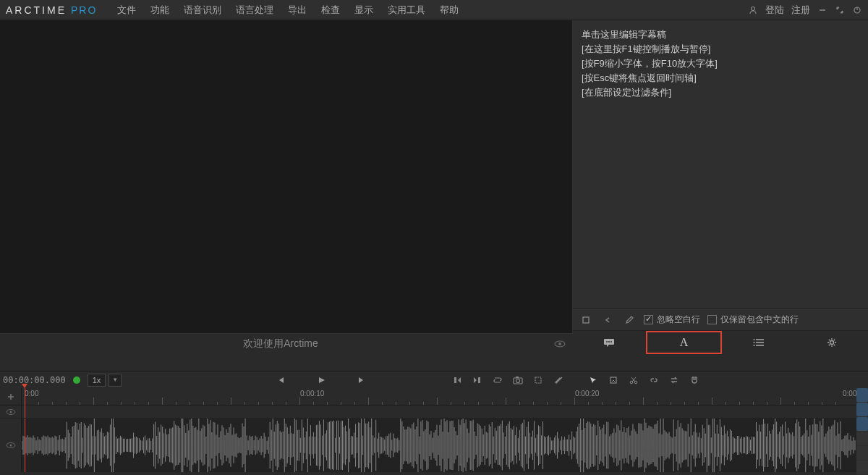 This screenshot has width=868, height=475. I want to click on keep-chinese-label: 仅保留包含中文的行, so click(760, 320).